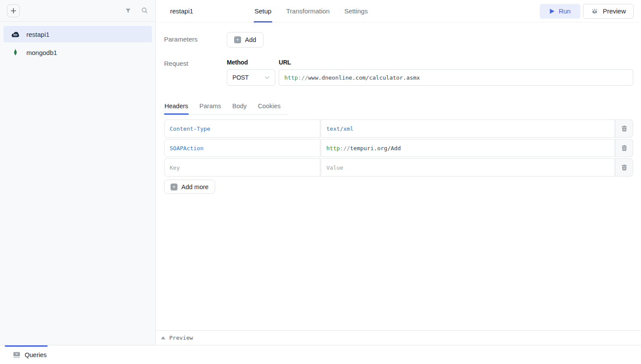  I want to click on chevron-down-icon, so click(267, 77).